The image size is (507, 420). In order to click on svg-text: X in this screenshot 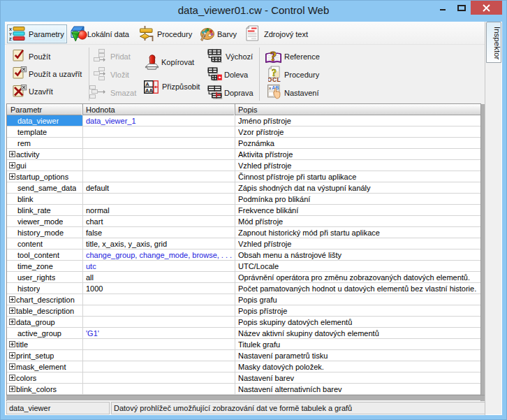, I will do `click(10, 29)`.